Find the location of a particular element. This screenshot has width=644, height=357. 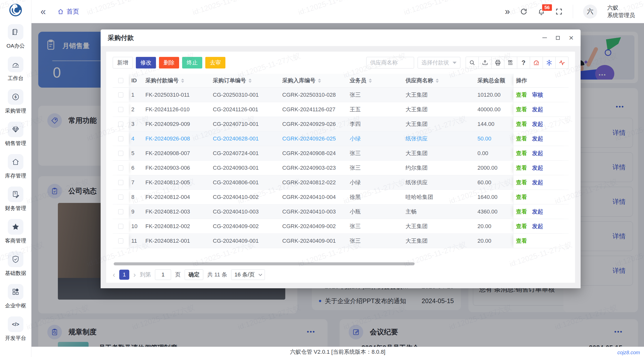

columns-icon is located at coordinates (511, 63).